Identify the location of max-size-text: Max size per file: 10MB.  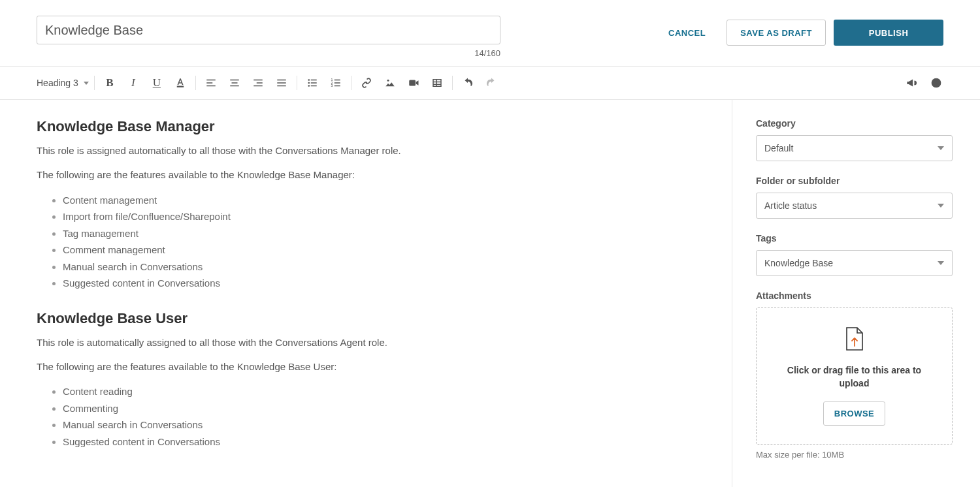
(855, 454).